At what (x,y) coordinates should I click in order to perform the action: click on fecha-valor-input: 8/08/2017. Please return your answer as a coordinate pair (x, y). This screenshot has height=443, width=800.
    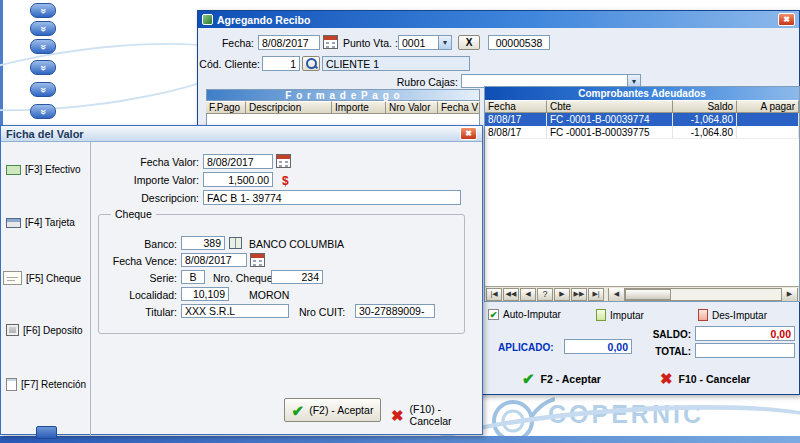
    Looking at the image, I should click on (238, 162).